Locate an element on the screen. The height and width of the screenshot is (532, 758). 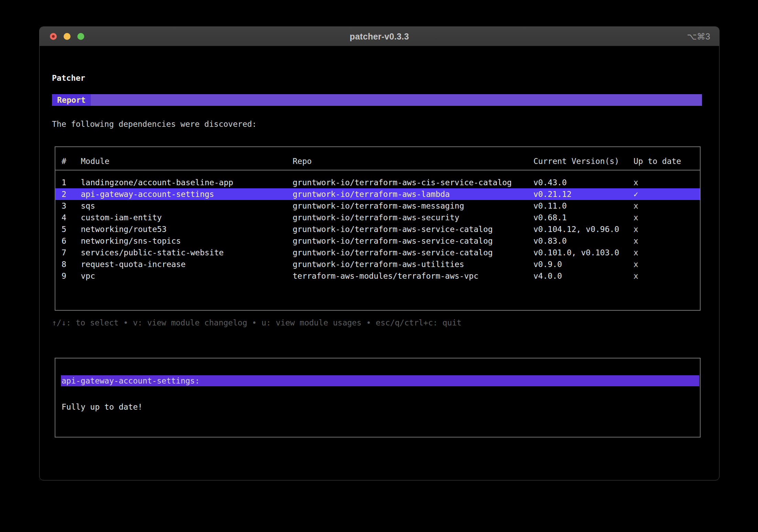
row-module: vpc is located at coordinates (88, 276).